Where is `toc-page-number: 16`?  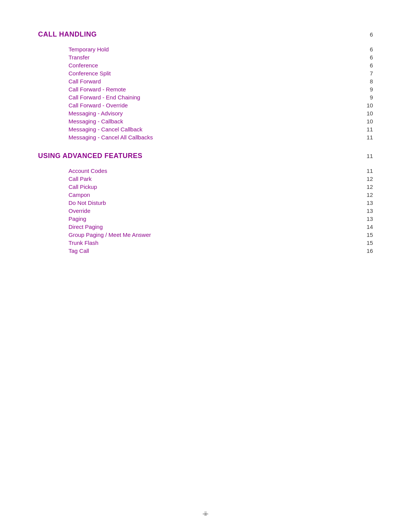 toc-page-number: 16 is located at coordinates (367, 251).